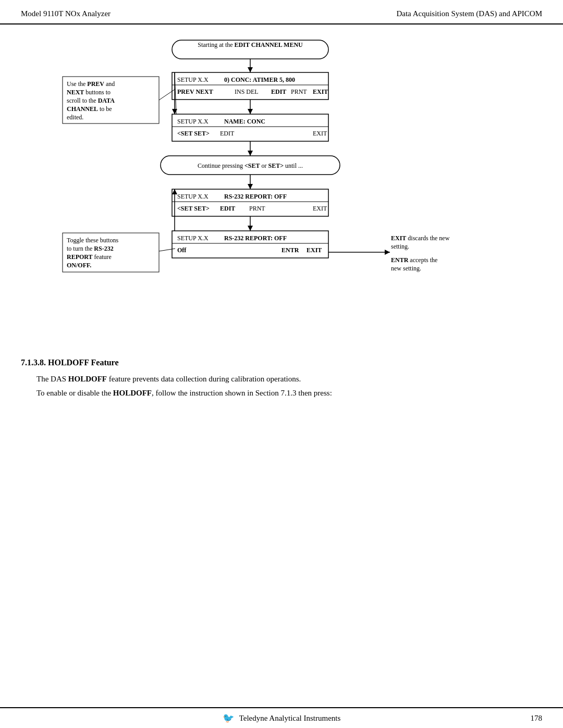 This screenshot has width=563, height=728. Describe the element at coordinates (290, 718) in the screenshot. I see `footer-text: Teledyne Analytical Instruments` at that location.